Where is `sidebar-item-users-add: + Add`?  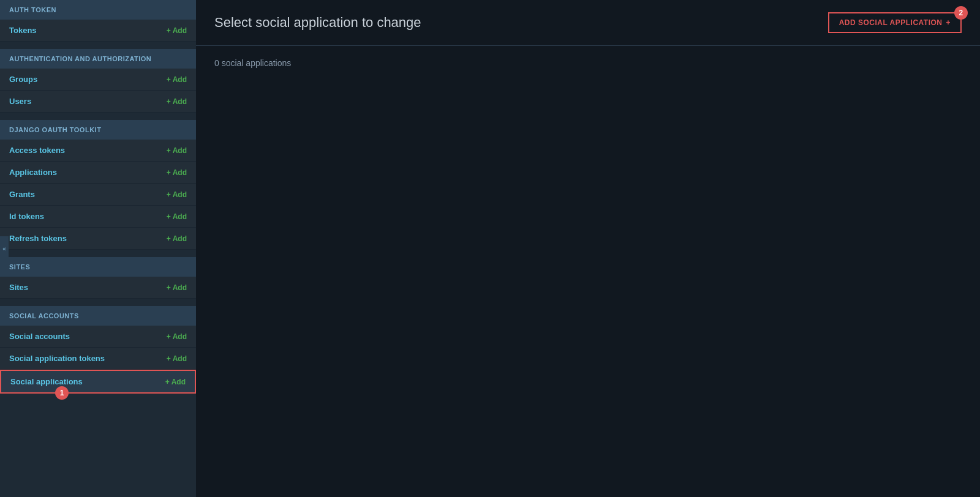
sidebar-item-users-add: + Add is located at coordinates (176, 102).